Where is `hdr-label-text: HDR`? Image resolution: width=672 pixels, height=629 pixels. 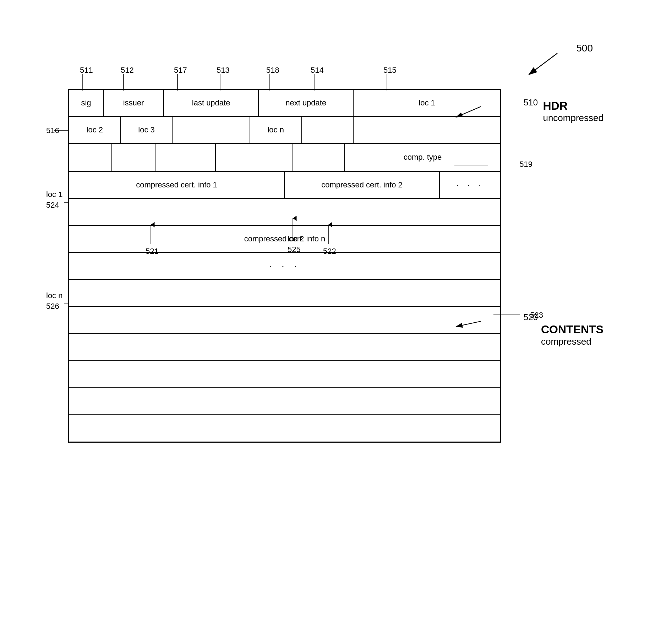
hdr-label-text: HDR is located at coordinates (573, 106).